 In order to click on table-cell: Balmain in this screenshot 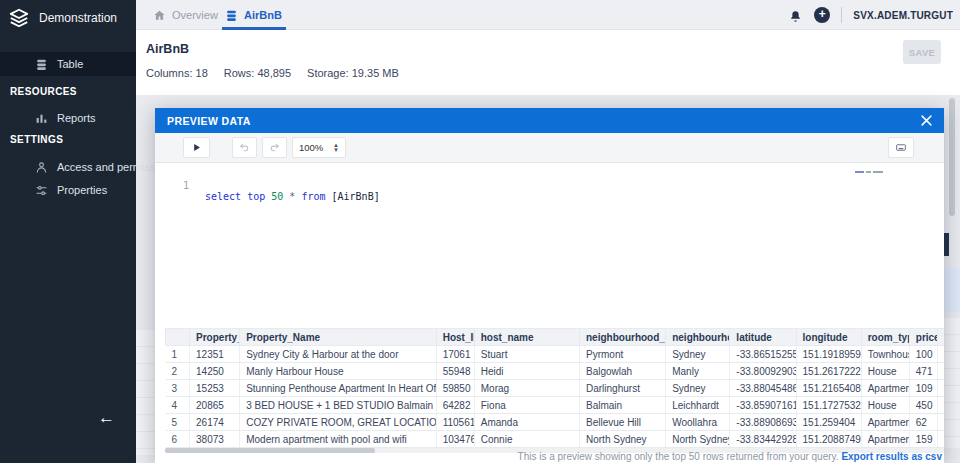, I will do `click(623, 406)`.